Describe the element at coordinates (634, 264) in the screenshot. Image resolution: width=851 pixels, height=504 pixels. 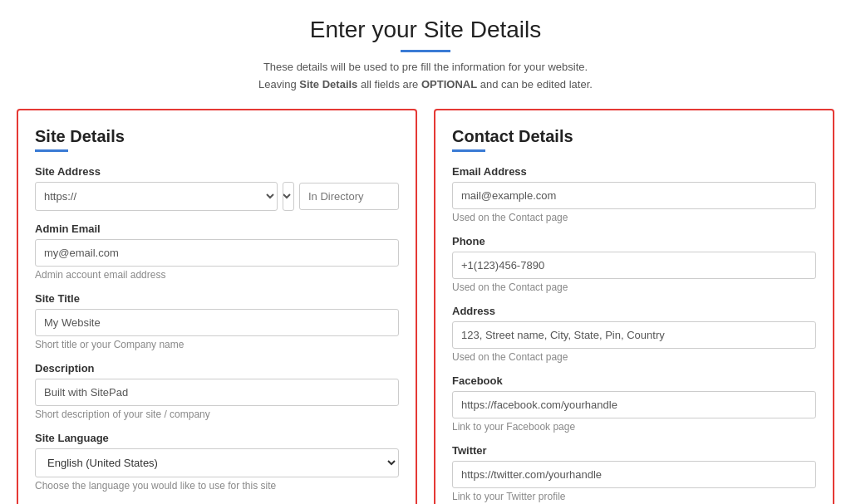
I see `phone-field: Phone Used on the Contact page` at that location.